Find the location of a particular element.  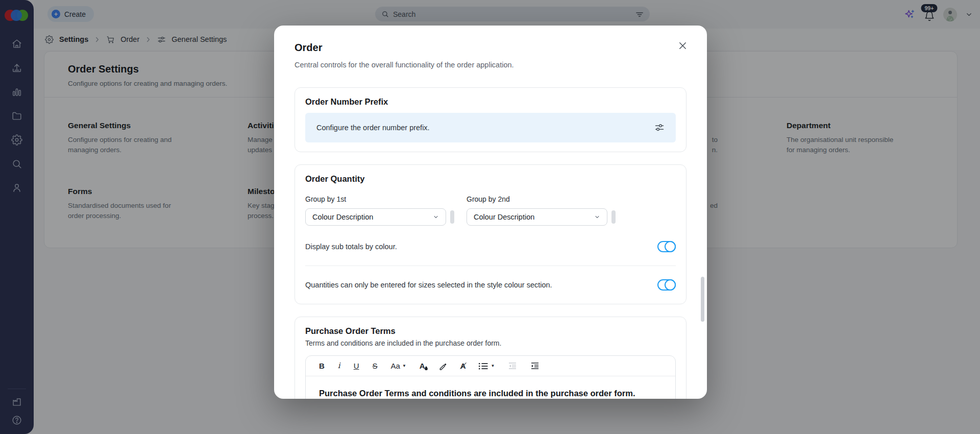

close-icon is located at coordinates (683, 46).